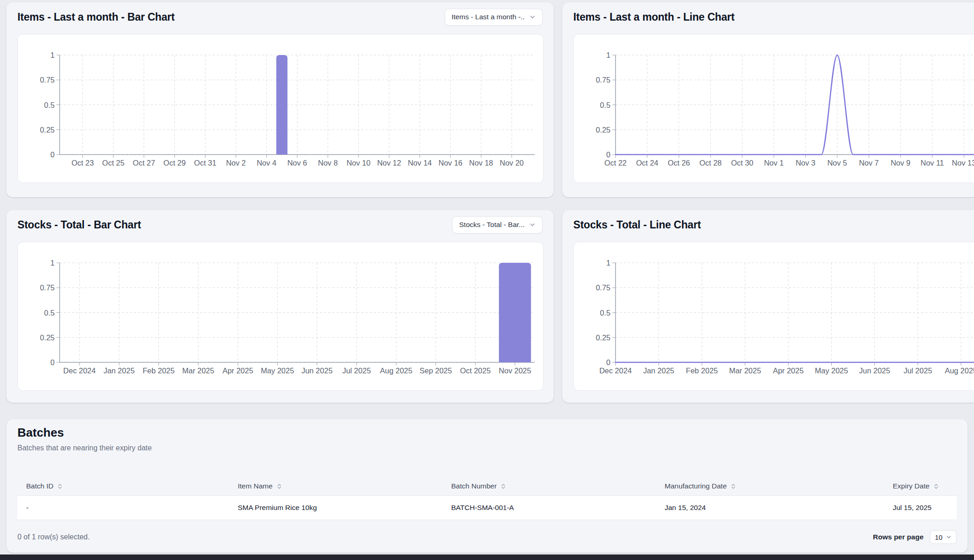 The height and width of the screenshot is (560, 974). Describe the element at coordinates (875, 371) in the screenshot. I see `svg-text: Jun 2025` at that location.